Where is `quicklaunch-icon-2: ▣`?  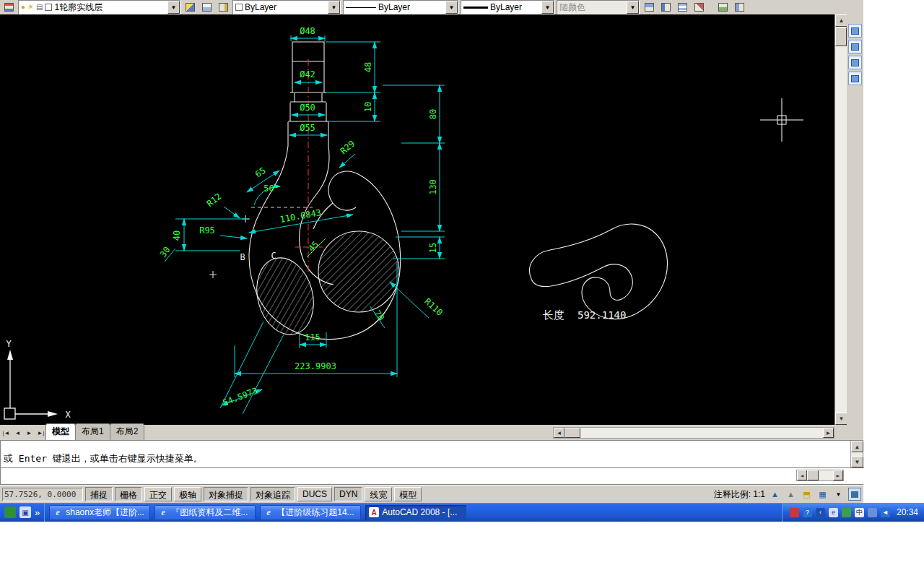
quicklaunch-icon-2: ▣ is located at coordinates (25, 512).